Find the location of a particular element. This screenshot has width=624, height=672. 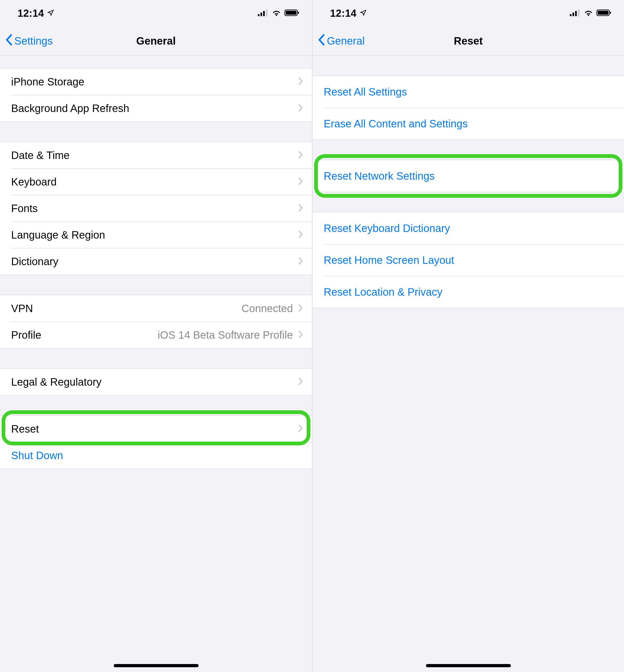

back-label: Settings is located at coordinates (33, 41).